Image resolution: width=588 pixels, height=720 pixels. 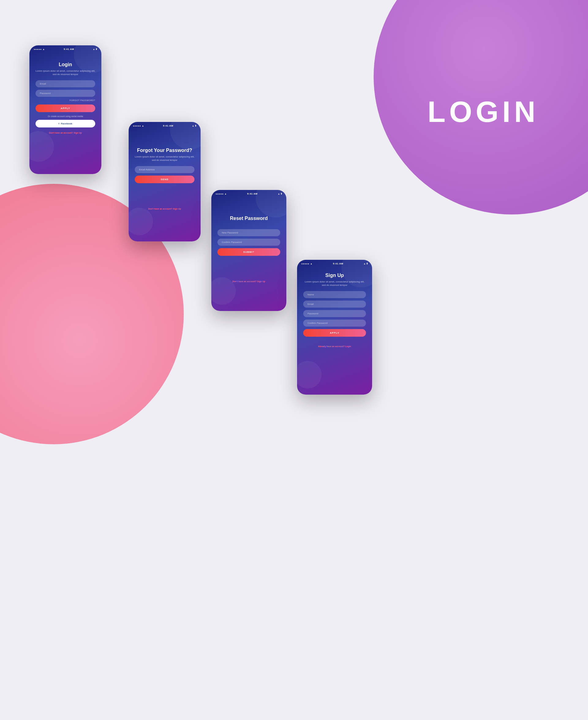 I want to click on signup-subtitle: Lorem ipsum dolor sit amet, consectetur …, so click(x=335, y=283).